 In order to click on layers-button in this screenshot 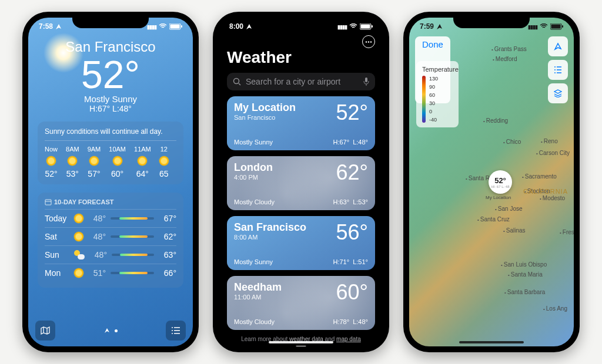, I will do `click(558, 93)`.